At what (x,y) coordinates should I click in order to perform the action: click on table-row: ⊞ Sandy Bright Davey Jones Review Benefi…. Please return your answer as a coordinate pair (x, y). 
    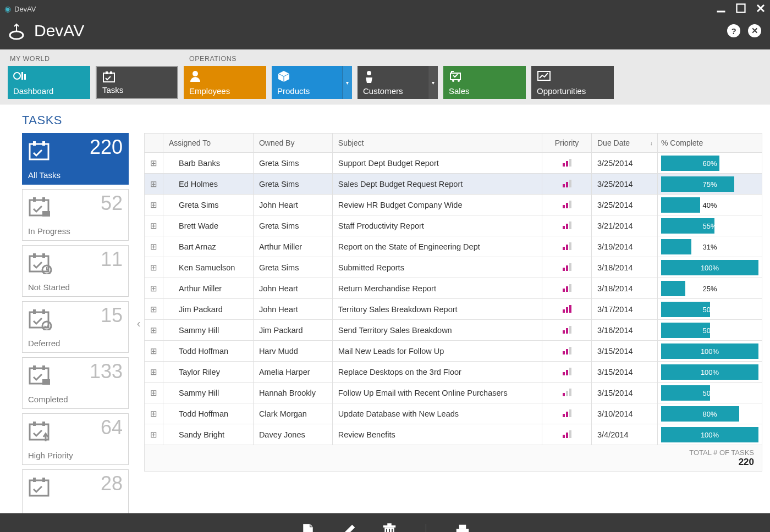
    Looking at the image, I should click on (453, 435).